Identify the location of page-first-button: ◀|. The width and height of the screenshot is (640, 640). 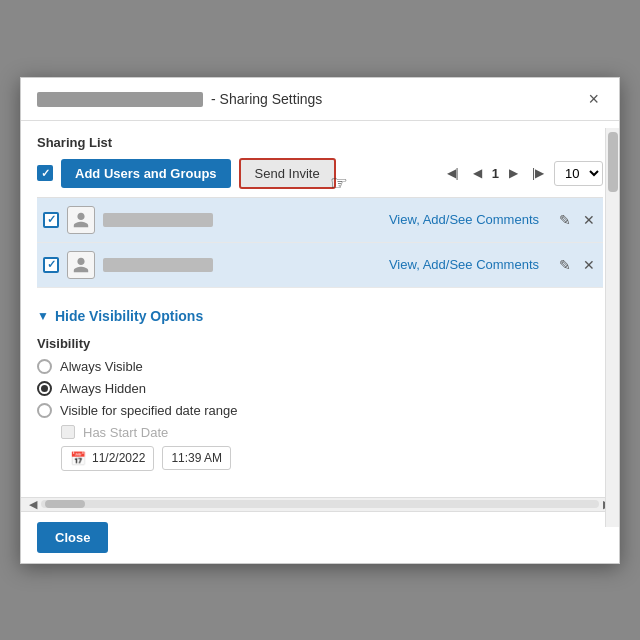
(453, 173).